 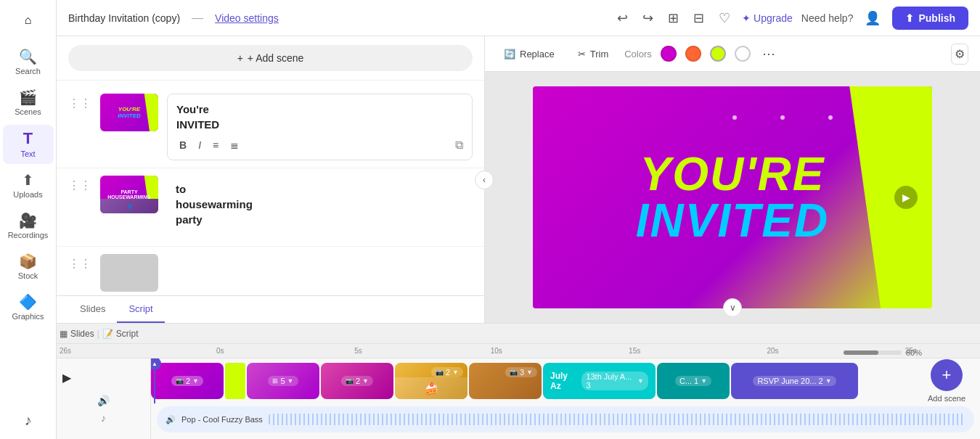 I want to click on video-settings-link: Video settings, so click(x=247, y=18).